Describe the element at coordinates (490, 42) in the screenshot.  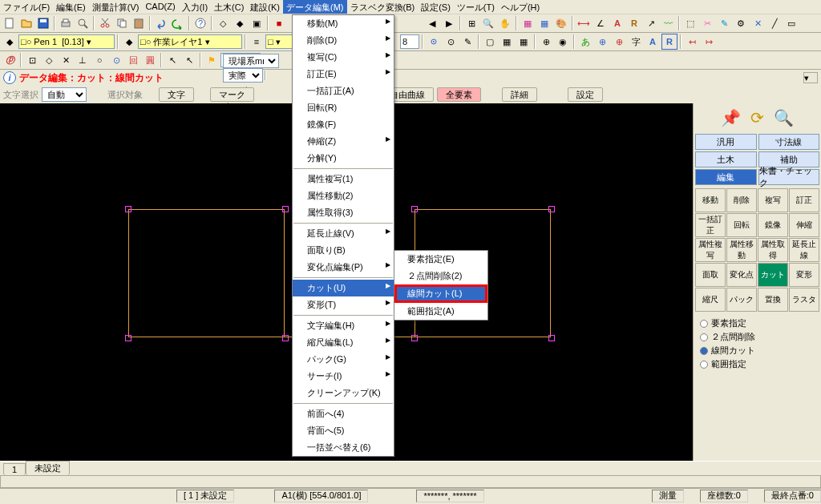
I see `toggle-1-icon: ▢` at that location.